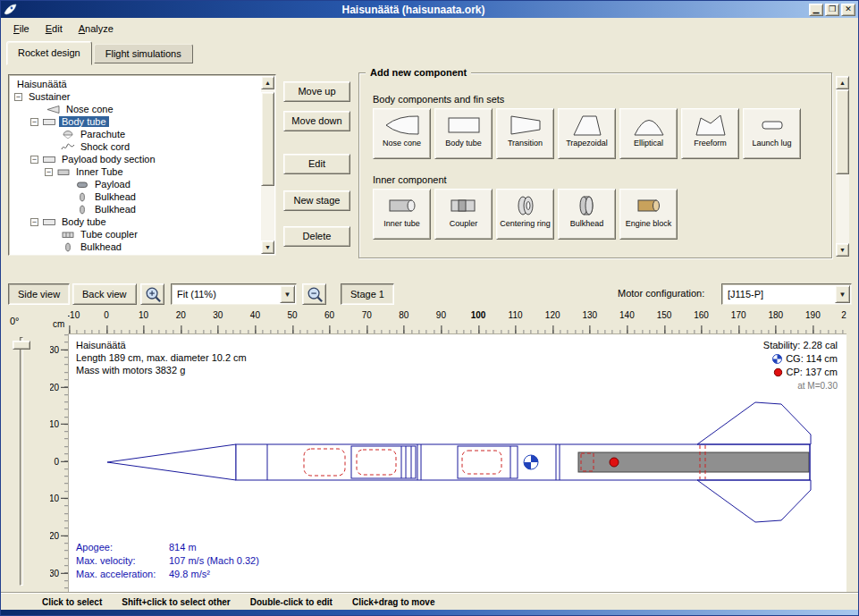 The width and height of the screenshot is (859, 616). What do you see at coordinates (49, 122) in the screenshot?
I see `body-tube-icon` at bounding box center [49, 122].